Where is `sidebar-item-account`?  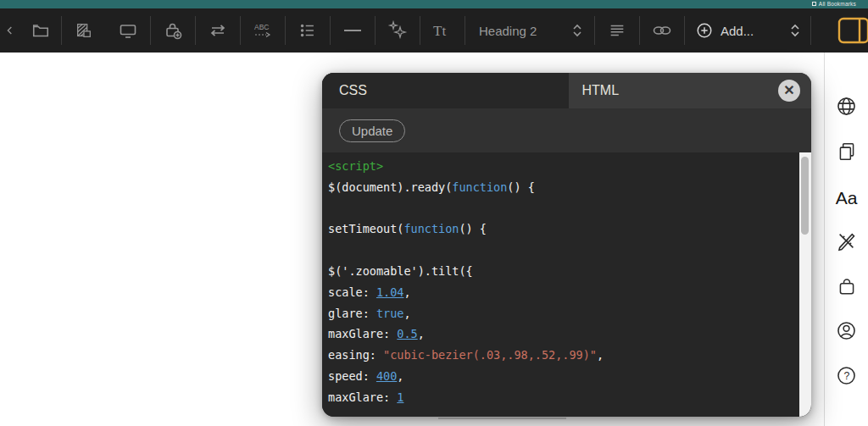 sidebar-item-account is located at coordinates (846, 332).